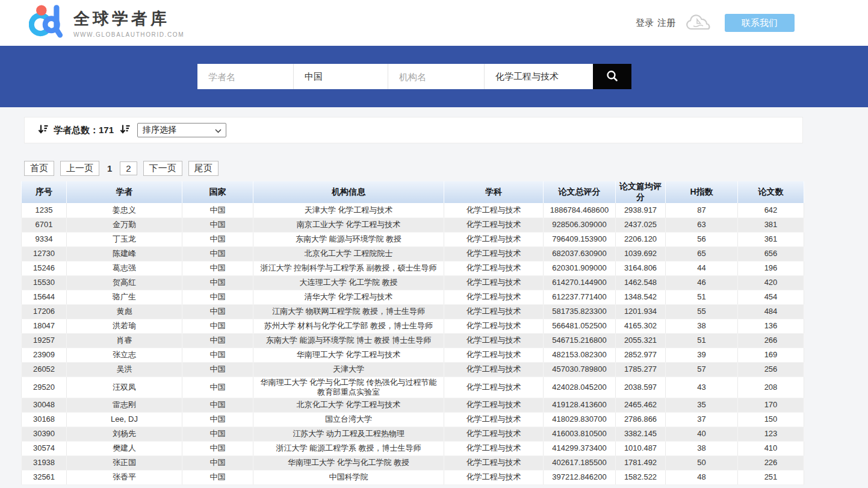  I want to click on cell-paper-count: 381, so click(771, 225).